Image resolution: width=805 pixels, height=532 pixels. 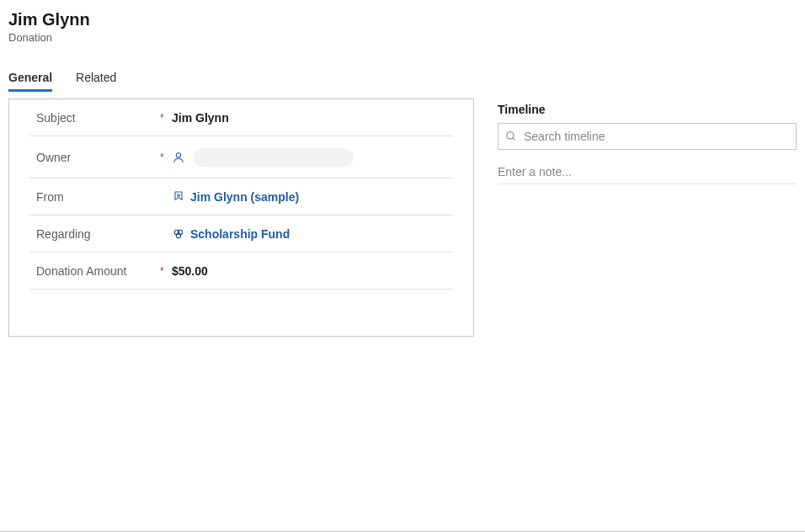 What do you see at coordinates (190, 271) in the screenshot?
I see `amount-value: $50.00` at bounding box center [190, 271].